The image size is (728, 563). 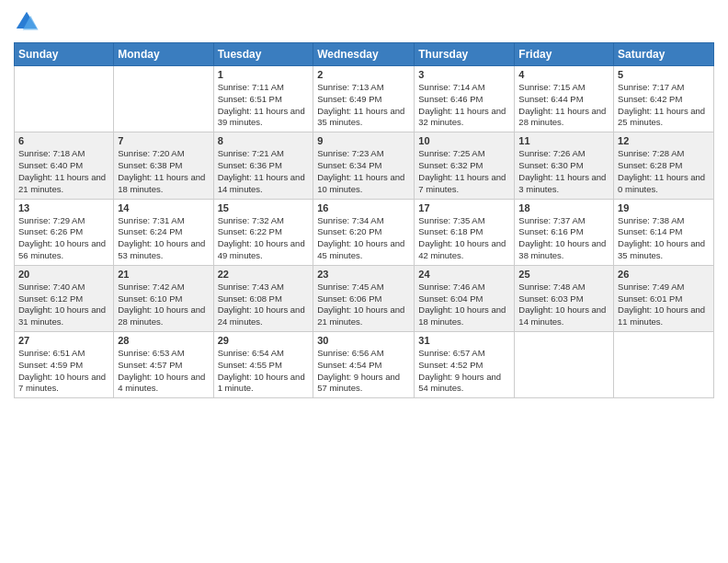 I want to click on day-number: 12, so click(x=664, y=141).